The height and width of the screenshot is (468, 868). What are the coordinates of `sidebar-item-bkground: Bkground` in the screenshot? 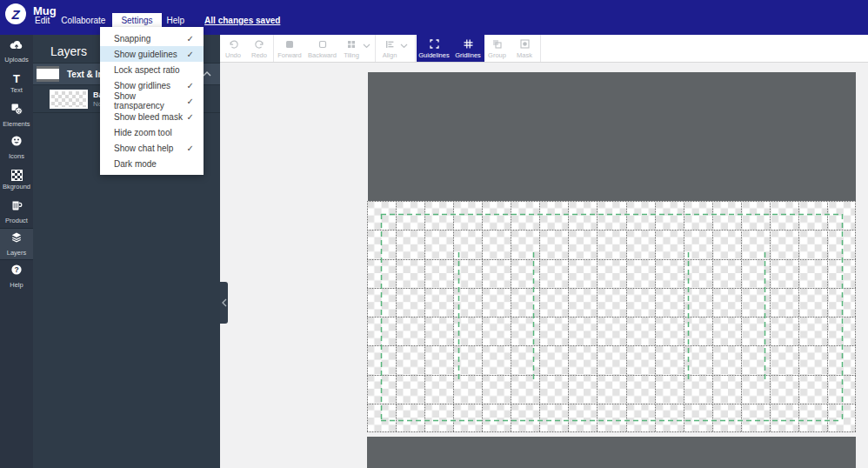 It's located at (17, 179).